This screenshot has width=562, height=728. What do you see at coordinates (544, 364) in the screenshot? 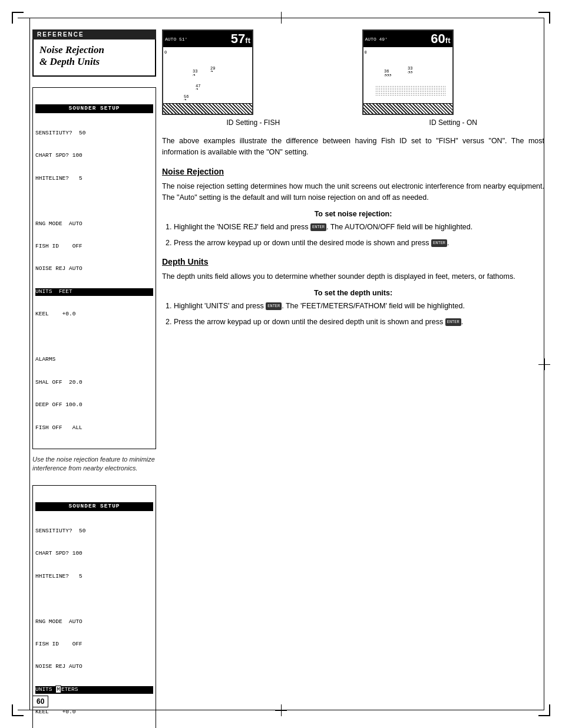
I see `right-vertical-line` at bounding box center [544, 364].